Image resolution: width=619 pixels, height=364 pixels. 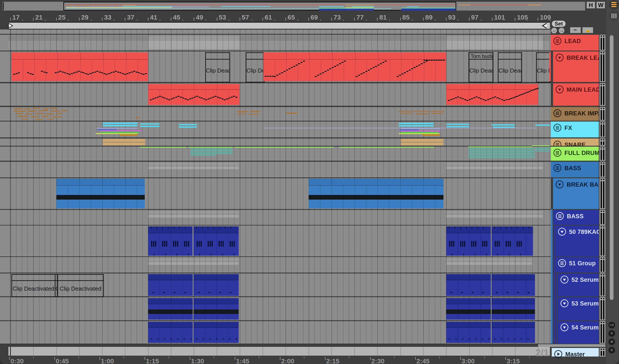 What do you see at coordinates (554, 30) in the screenshot?
I see `nav-back-icon: ←` at bounding box center [554, 30].